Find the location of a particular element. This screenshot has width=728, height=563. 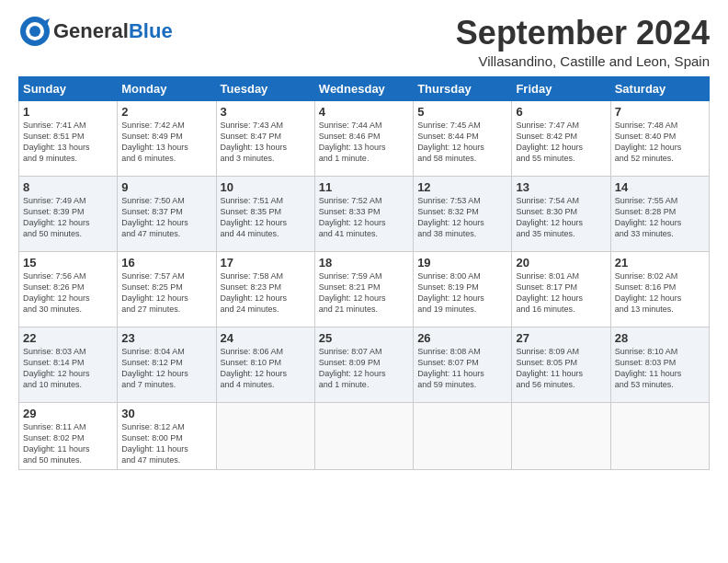

day-number: 19 is located at coordinates (462, 263).